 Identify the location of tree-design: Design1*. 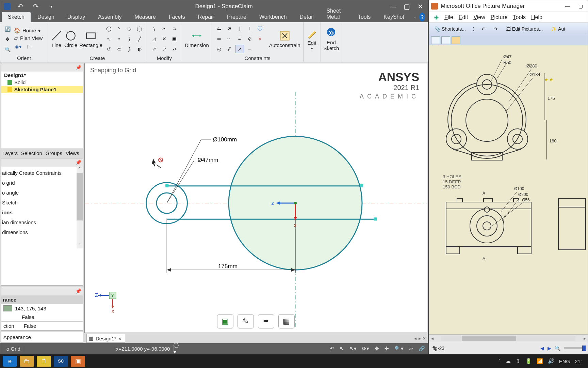
(42, 75).